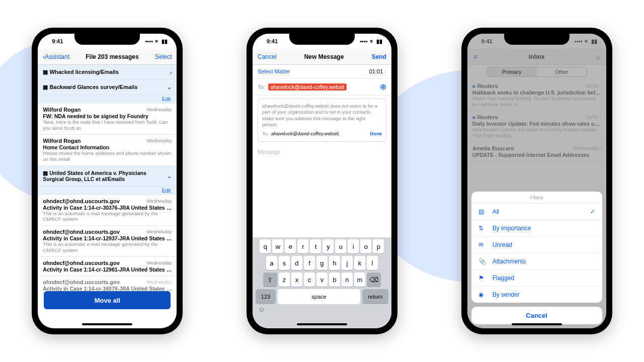 This screenshot has height=362, width=644. Describe the element at coordinates (483, 261) in the screenshot. I see `attachment-icon: 📎` at that location.